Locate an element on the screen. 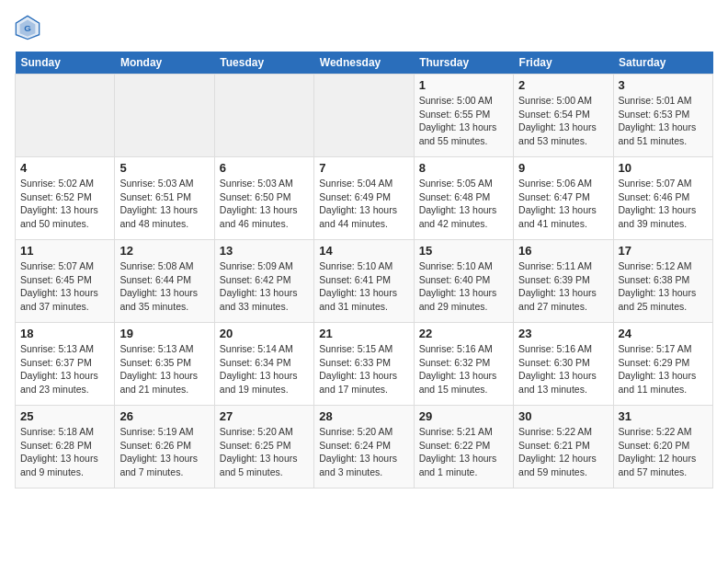  calendar-cell: 21Sunrise: 5:15 AM Sunset: 6:33 PM Dayli… is located at coordinates (364, 364).